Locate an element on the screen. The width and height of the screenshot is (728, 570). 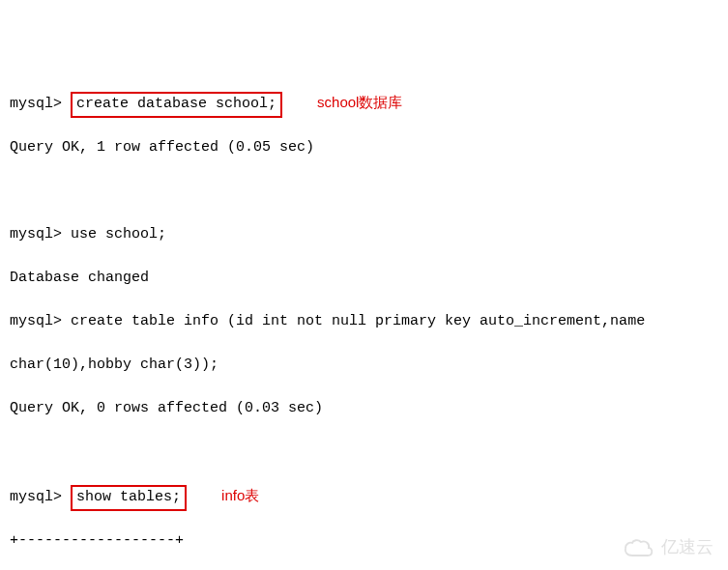
response-query-ok-1: Query OK, 1 row affected (0.05 sec) is located at coordinates (364, 149).